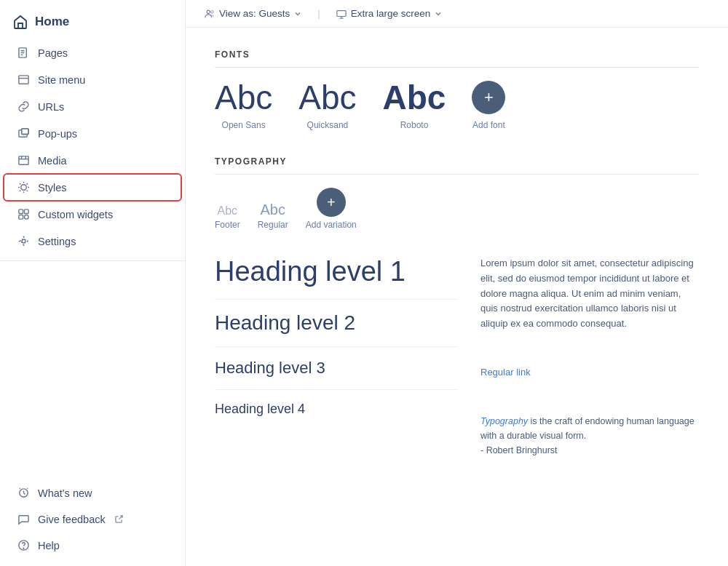  Describe the element at coordinates (92, 546) in the screenshot. I see `sidebar-item-help: Help` at that location.